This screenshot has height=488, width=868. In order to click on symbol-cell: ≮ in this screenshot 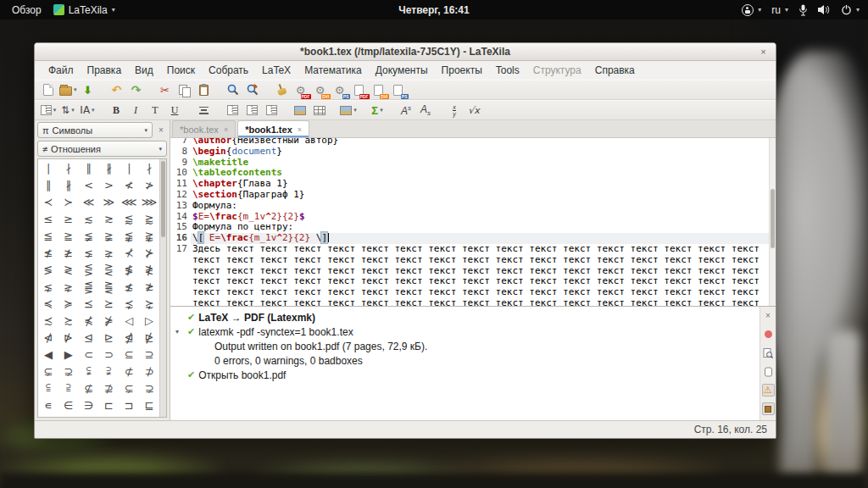, I will do `click(129, 185)`.